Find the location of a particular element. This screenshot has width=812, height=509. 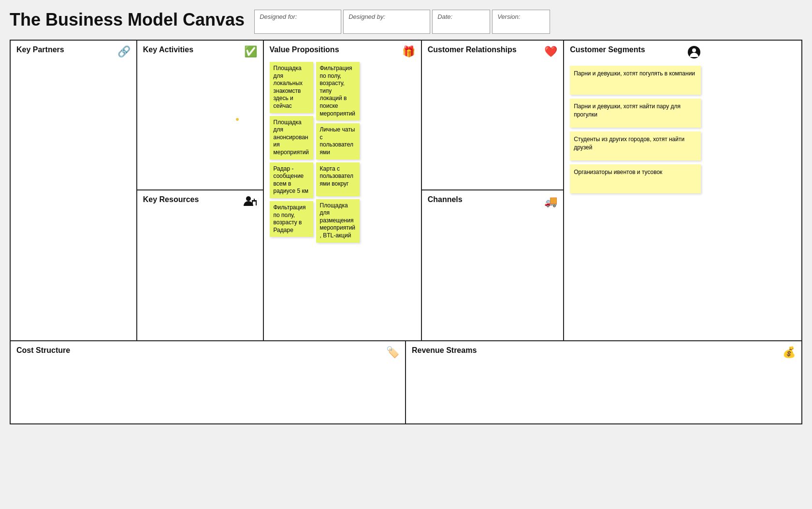

key-partners-icon: 🔗 is located at coordinates (124, 52).